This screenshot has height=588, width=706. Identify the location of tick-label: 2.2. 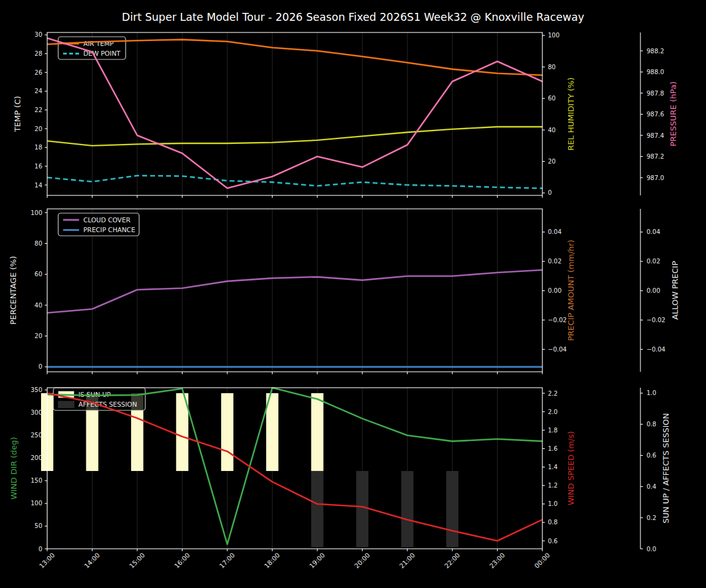
(553, 393).